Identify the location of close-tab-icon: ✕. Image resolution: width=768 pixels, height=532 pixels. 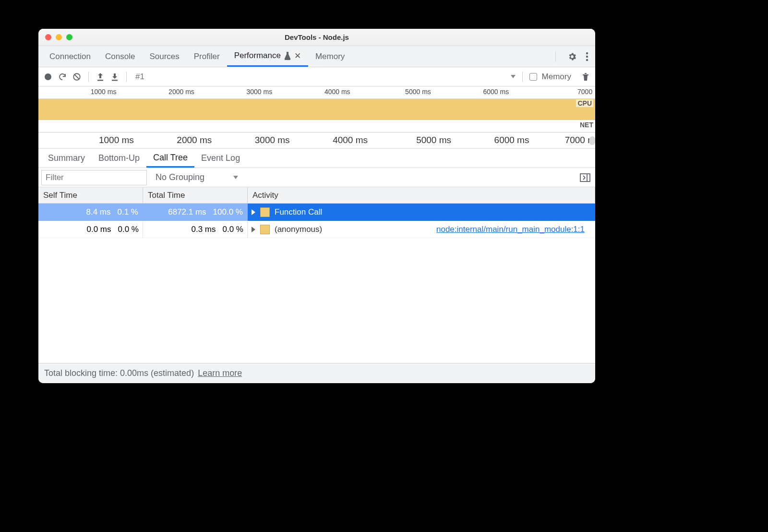
(298, 56).